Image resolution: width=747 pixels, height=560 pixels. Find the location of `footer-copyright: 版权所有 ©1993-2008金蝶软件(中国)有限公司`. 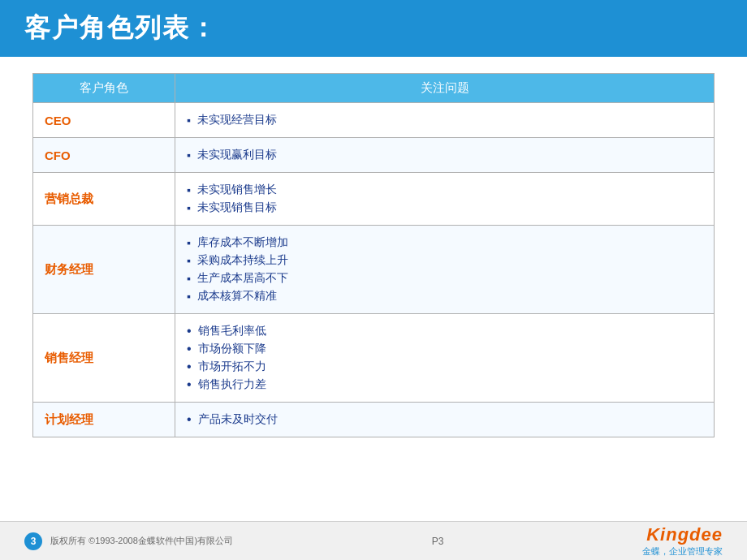

footer-copyright: 版权所有 ©1993-2008金蝶软件(中国)有限公司 is located at coordinates (141, 541).